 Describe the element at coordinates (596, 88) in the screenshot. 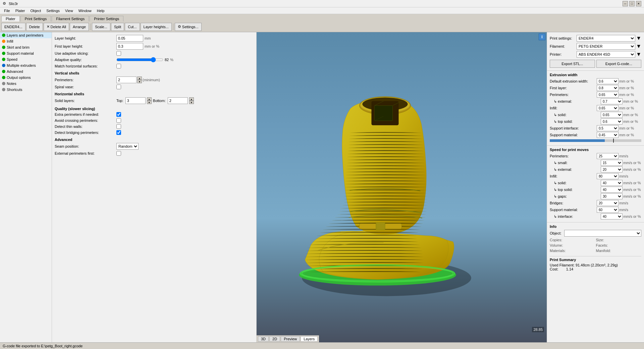

I see `ew-first-row: First layer: 0.8 mm or %` at that location.